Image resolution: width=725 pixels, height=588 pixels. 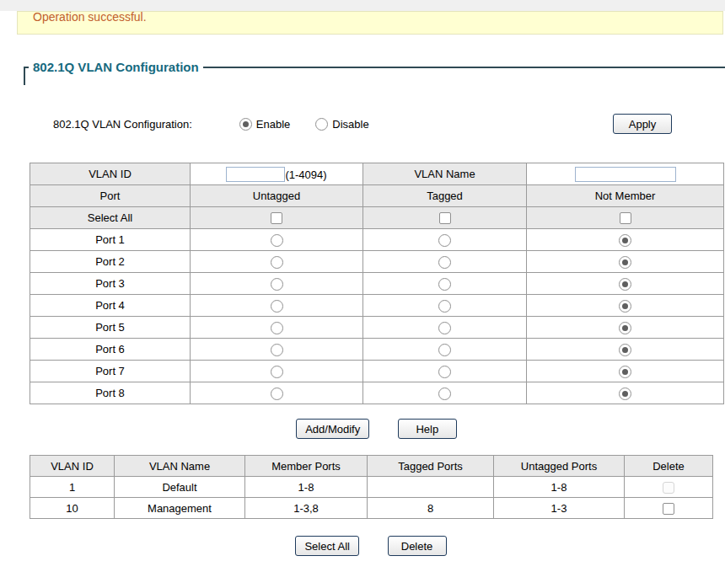 I want to click on enable-radio, so click(x=246, y=125).